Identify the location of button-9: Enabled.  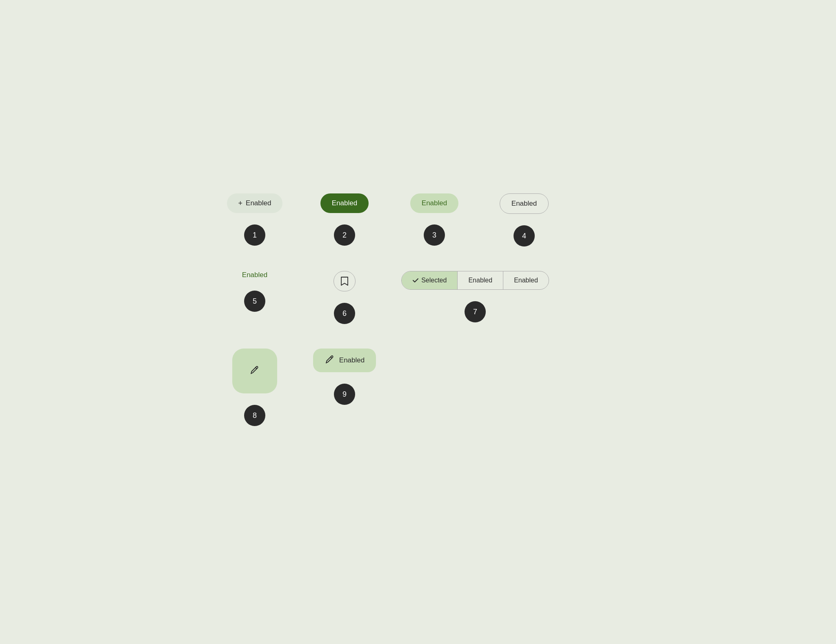
(345, 360).